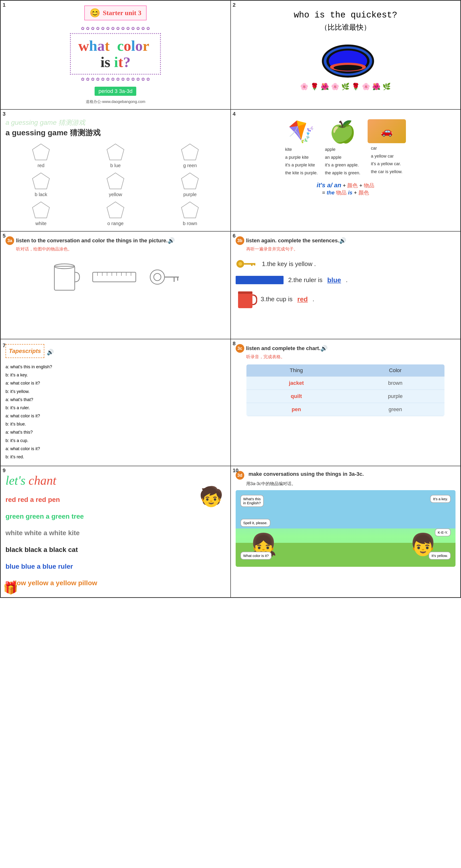 This screenshot has width=461, height=868. What do you see at coordinates (343, 161) in the screenshot?
I see `apple-text: apple an apple it's a green apple. the a…` at bounding box center [343, 161].